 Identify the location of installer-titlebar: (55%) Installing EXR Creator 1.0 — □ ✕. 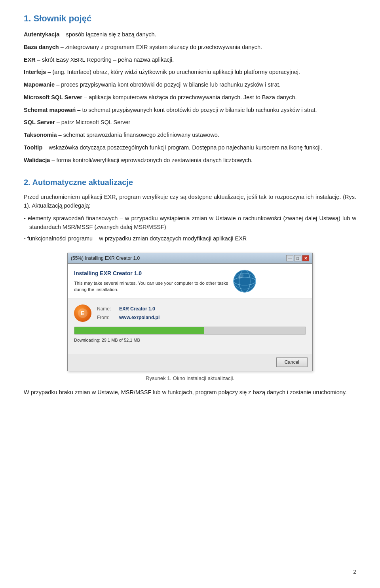
(190, 259).